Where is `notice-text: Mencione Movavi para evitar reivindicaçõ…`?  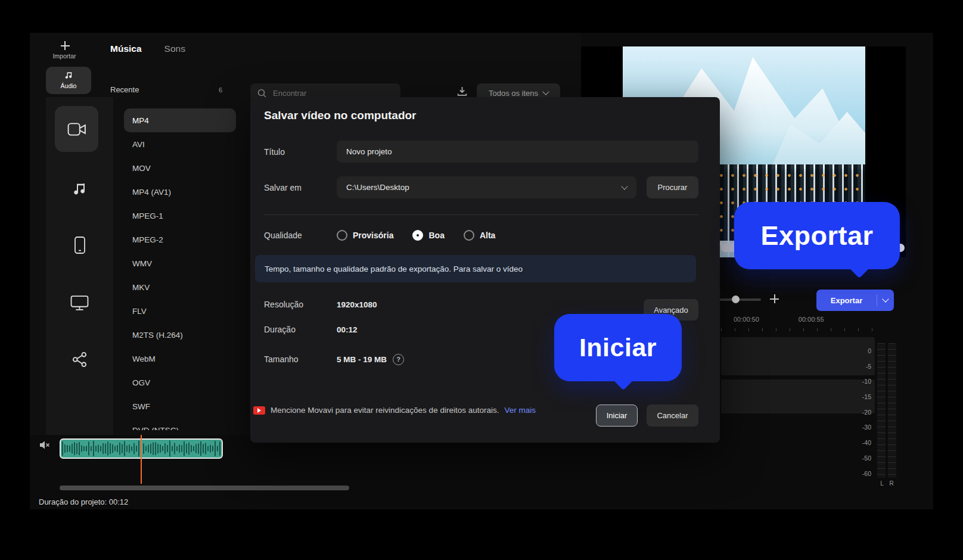 notice-text: Mencione Movavi para evitar reivindicaçõ… is located at coordinates (385, 410).